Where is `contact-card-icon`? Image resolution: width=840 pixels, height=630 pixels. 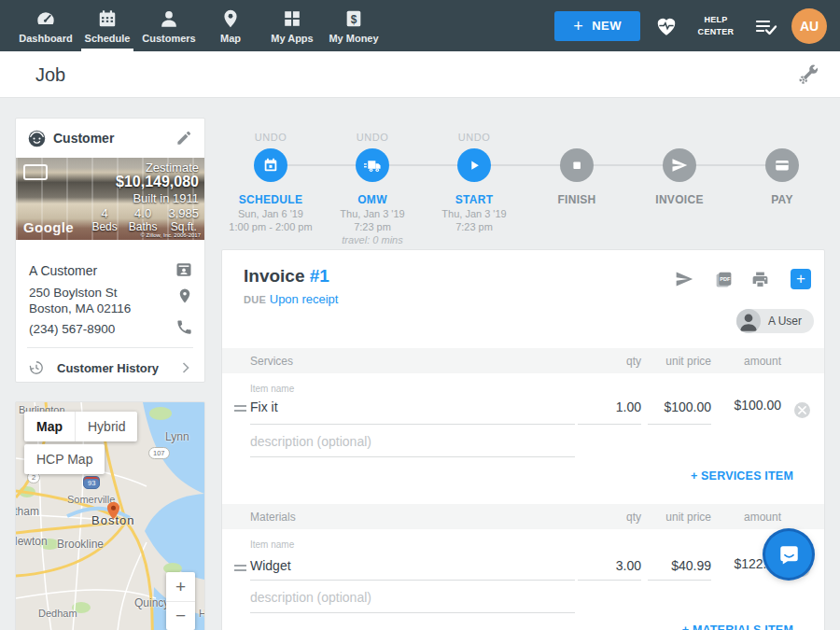 contact-card-icon is located at coordinates (184, 270).